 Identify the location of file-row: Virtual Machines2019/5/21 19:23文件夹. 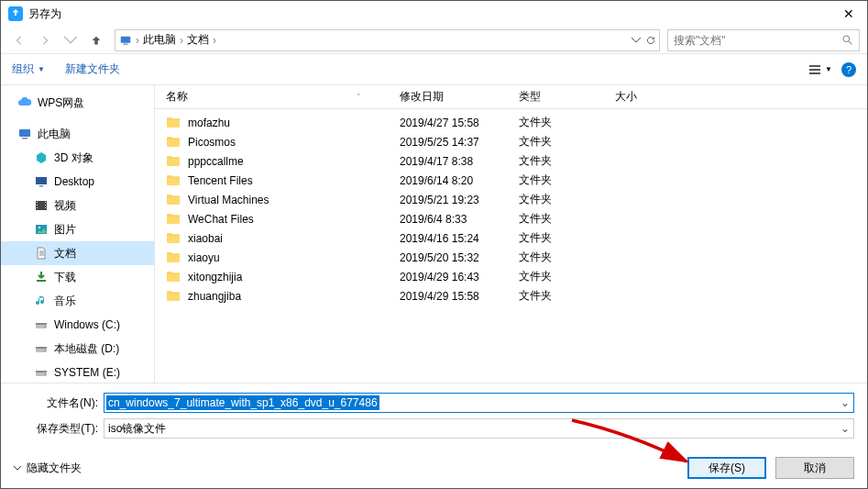
(511, 200).